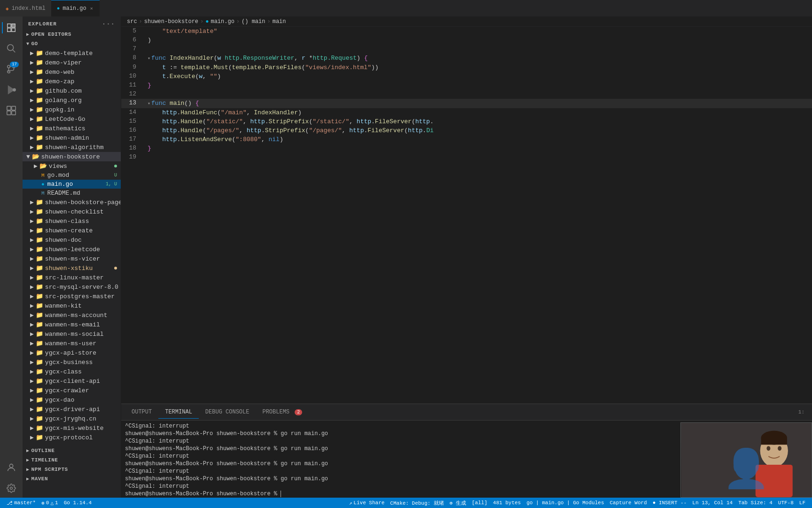 The height and width of the screenshot is (508, 812). Describe the element at coordinates (282, 412) in the screenshot. I see `terminal-tab-problems: PROBLEMS 2` at that location.